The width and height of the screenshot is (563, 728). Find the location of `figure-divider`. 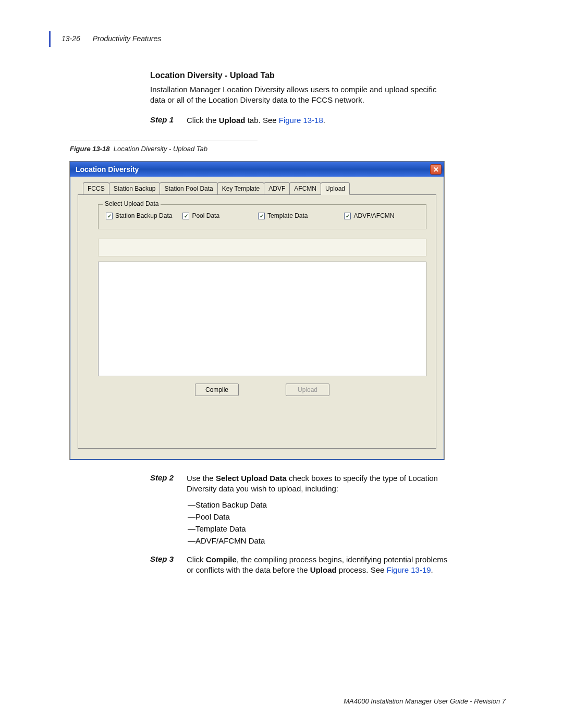

figure-divider is located at coordinates (164, 141).